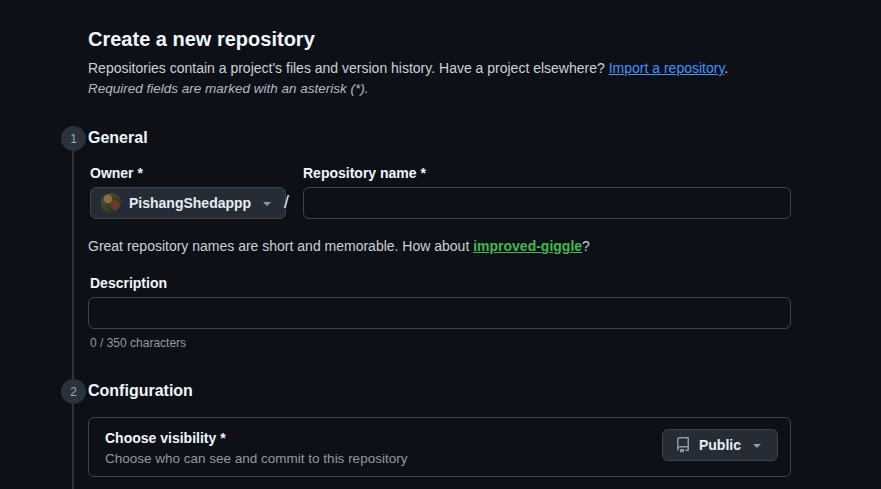  I want to click on visibility-section: Choose visibility * Choose who can see a…, so click(440, 447).